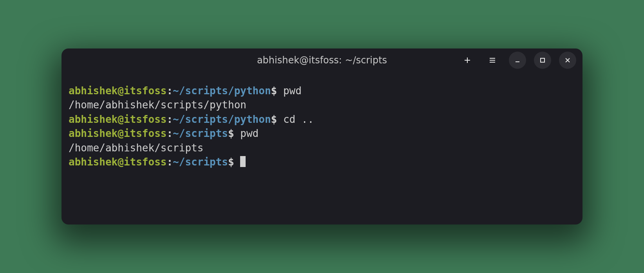 This screenshot has height=273, width=644. Describe the element at coordinates (543, 60) in the screenshot. I see `maximize-button` at that location.